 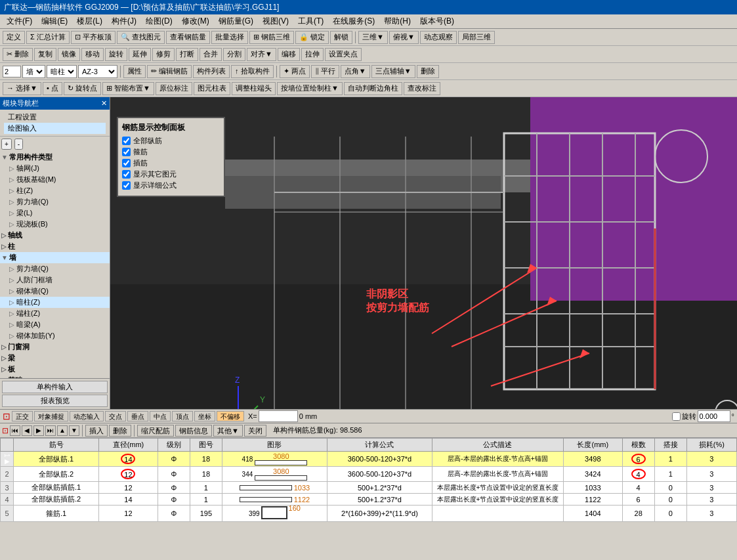 I want to click on sidebar-item-settings: 工程设置, so click(x=55, y=117).